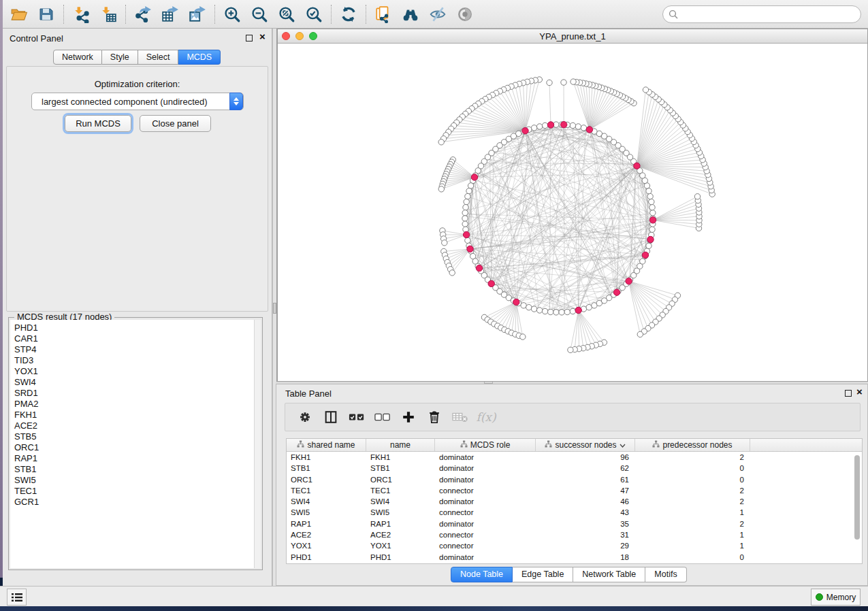  What do you see at coordinates (460, 417) in the screenshot?
I see `delete-table-button` at bounding box center [460, 417].